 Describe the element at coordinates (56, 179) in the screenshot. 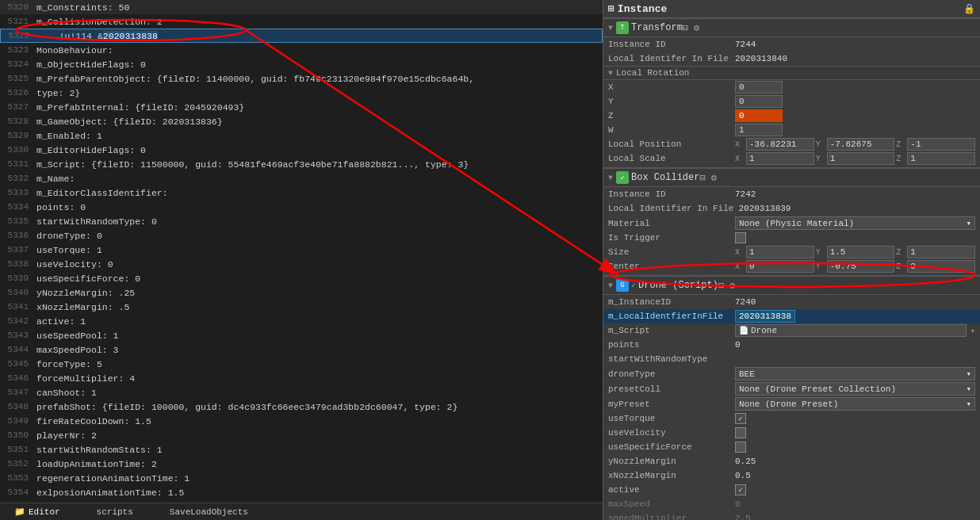

I see `line-content: m_Name:` at that location.